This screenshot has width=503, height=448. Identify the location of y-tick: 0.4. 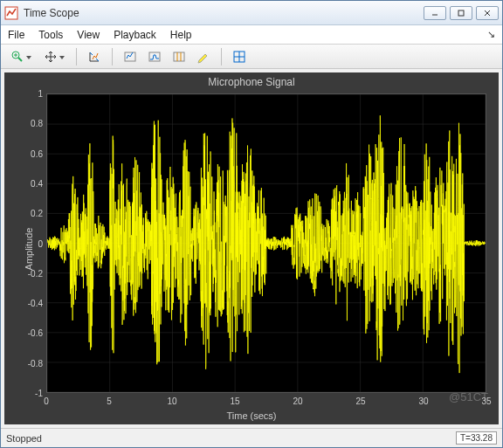
(37, 183).